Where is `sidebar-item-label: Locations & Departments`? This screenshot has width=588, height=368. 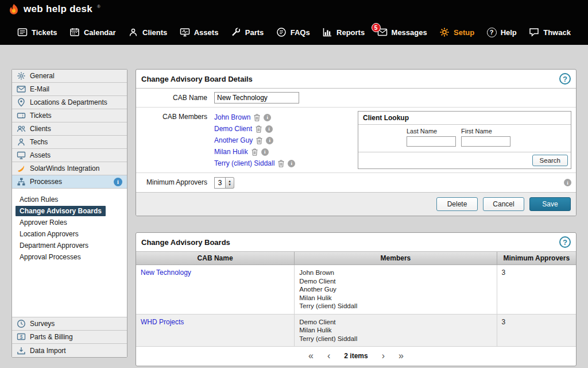 sidebar-item-label: Locations & Departments is located at coordinates (69, 102).